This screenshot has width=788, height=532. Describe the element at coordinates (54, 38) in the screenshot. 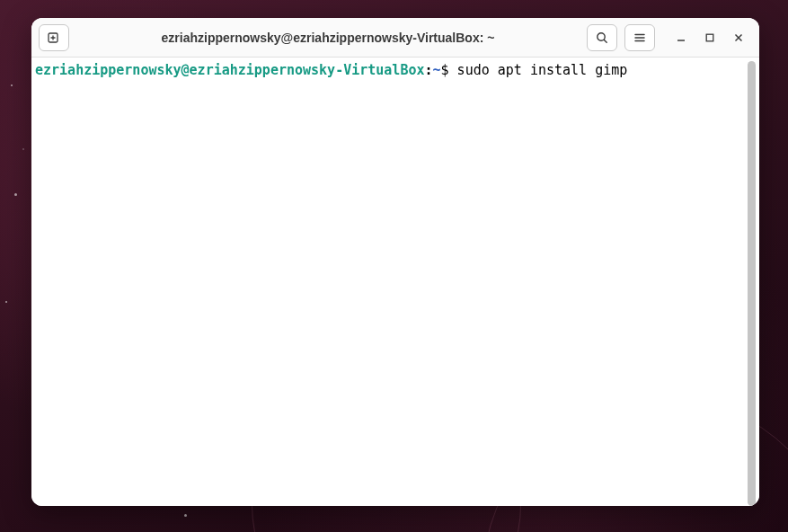

I see `new-tab-button` at that location.